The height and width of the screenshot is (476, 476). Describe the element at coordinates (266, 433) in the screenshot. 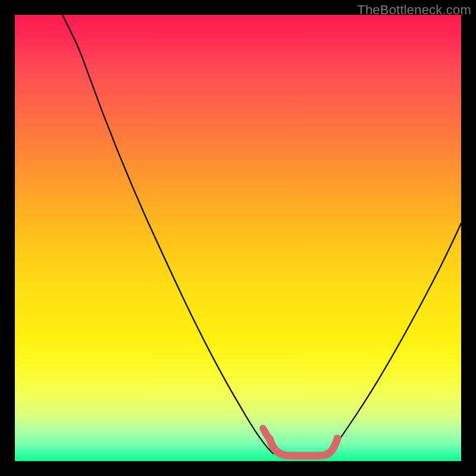

I see `marker-left-tick` at that location.